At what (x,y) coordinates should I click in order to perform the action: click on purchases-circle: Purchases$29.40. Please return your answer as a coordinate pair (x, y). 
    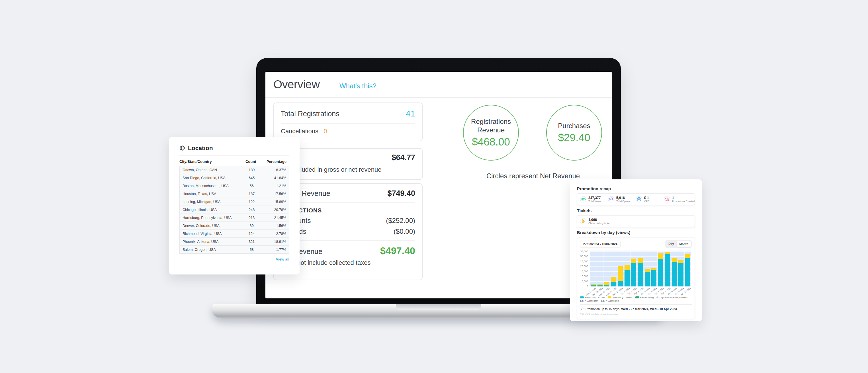
    Looking at the image, I should click on (574, 133).